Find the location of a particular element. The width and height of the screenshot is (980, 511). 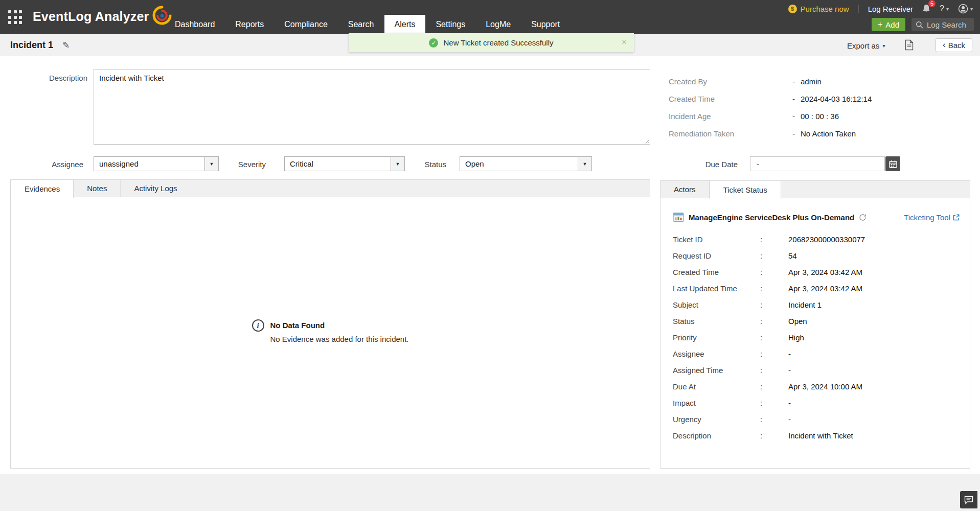

tab: Activity Logs is located at coordinates (155, 188).